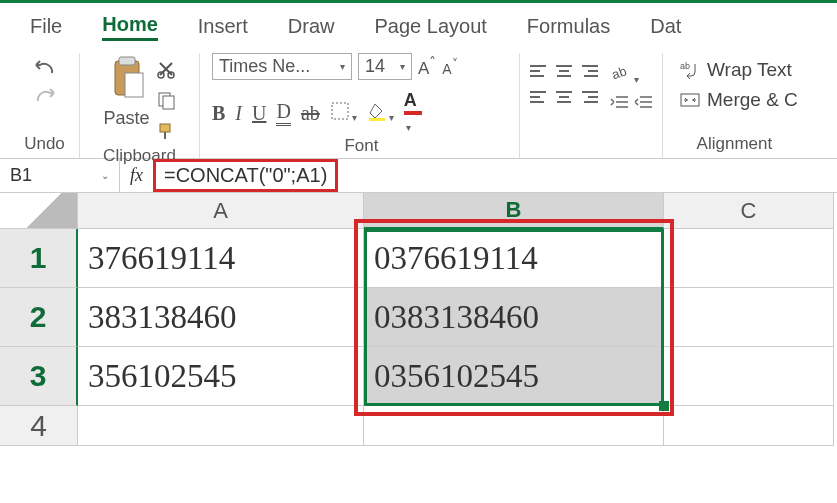  Describe the element at coordinates (310, 114) in the screenshot. I see `strikethrough-button: ab` at that location.